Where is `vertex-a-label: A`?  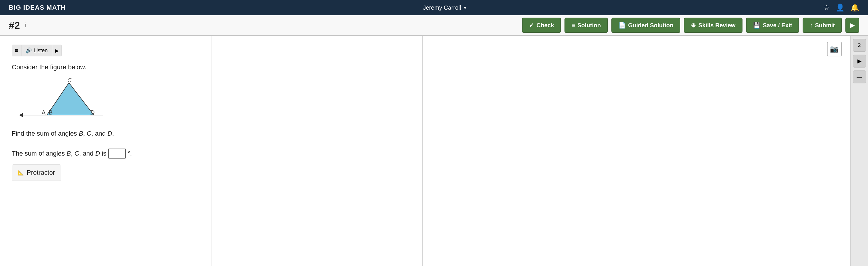
vertex-a-label: A is located at coordinates (44, 113).